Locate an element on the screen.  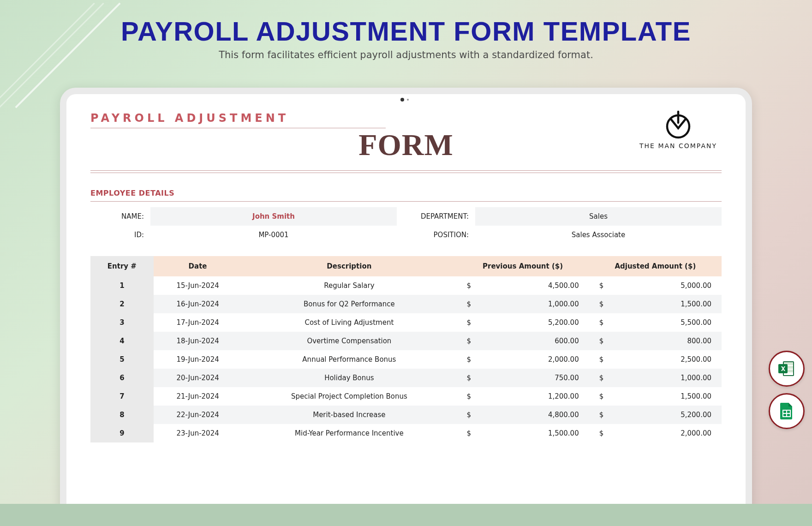
cell-date: 22-Jun-2024 is located at coordinates (198, 415).